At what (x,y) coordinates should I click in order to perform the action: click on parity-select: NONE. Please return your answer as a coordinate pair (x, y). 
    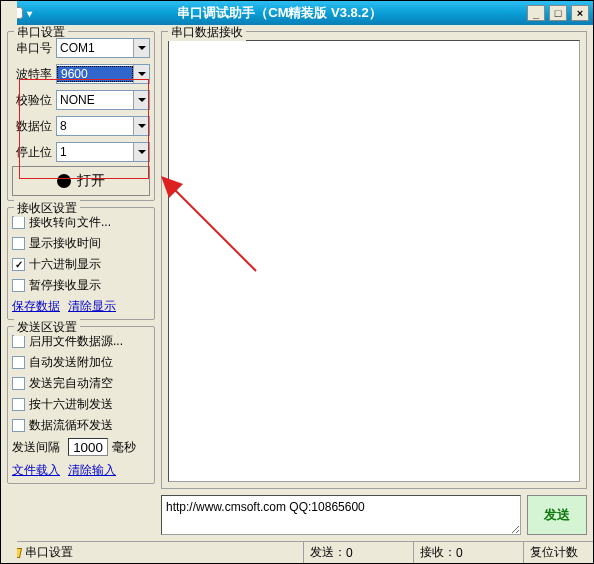
    Looking at the image, I should click on (103, 100).